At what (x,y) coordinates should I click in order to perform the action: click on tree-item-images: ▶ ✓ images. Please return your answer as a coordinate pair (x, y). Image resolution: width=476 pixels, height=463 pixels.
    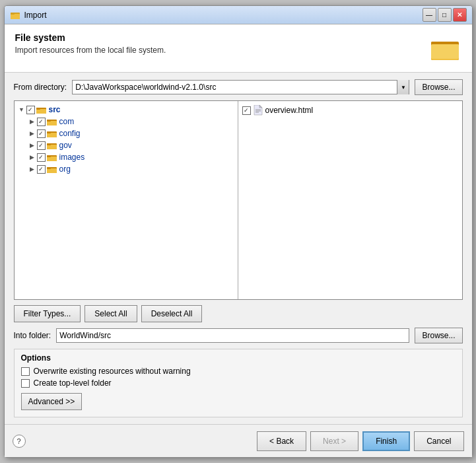
    Looking at the image, I should click on (126, 157).